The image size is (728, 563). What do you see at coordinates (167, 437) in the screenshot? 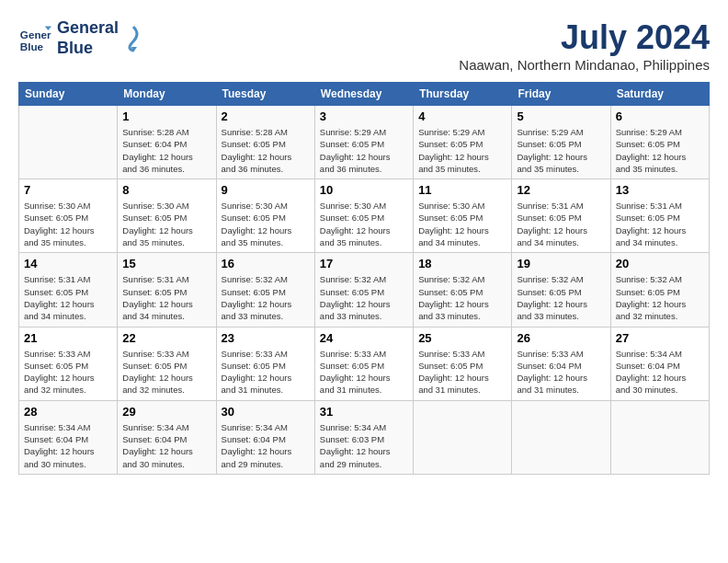
I see `calendar-cell: 29Sunrise: 5:34 AM Sunset: 6:04 PM Dayli…` at bounding box center [167, 437].